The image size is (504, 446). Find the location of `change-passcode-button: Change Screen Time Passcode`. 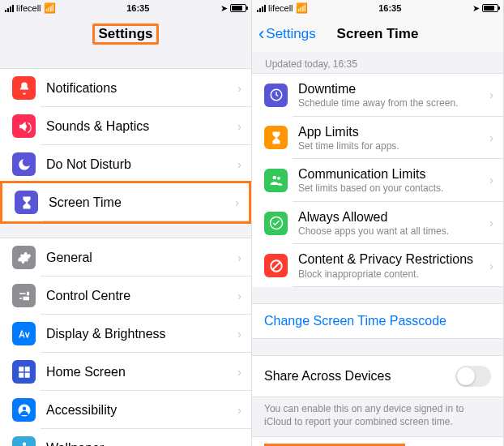

change-passcode-button: Change Screen Time Passcode is located at coordinates (378, 321).